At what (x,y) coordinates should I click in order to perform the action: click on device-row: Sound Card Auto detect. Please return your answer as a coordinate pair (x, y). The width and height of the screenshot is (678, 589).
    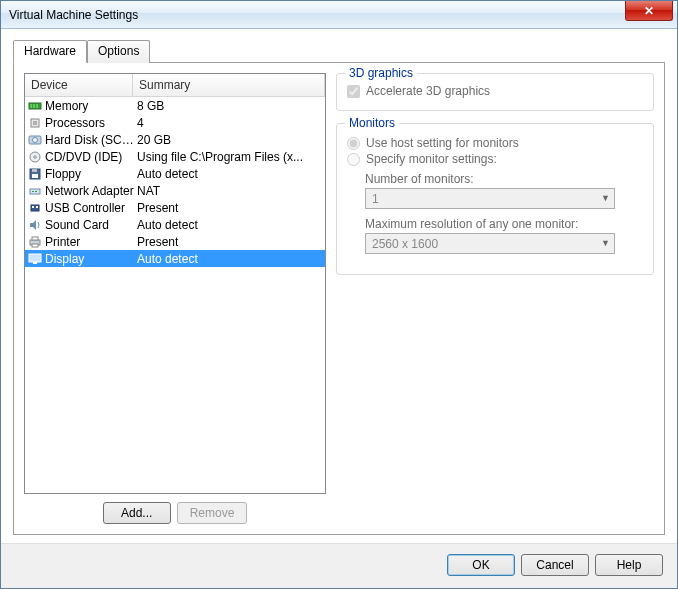
    Looking at the image, I should click on (175, 224).